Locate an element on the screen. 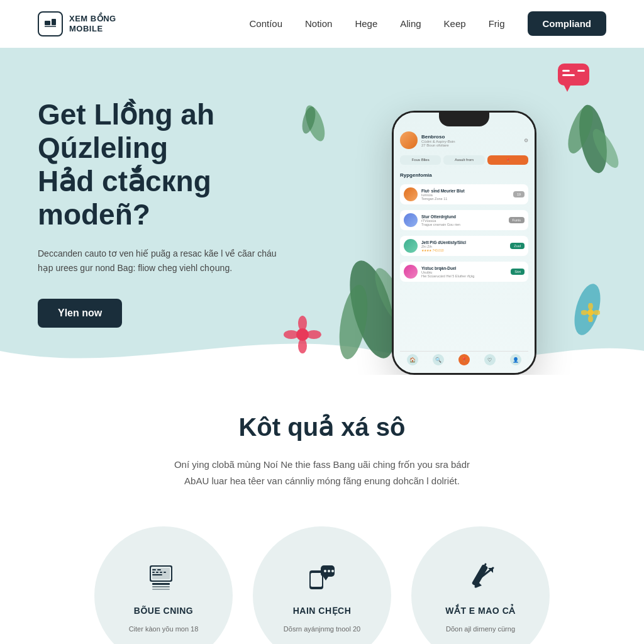  phone-tab-1: Fous Blles is located at coordinates (420, 160).